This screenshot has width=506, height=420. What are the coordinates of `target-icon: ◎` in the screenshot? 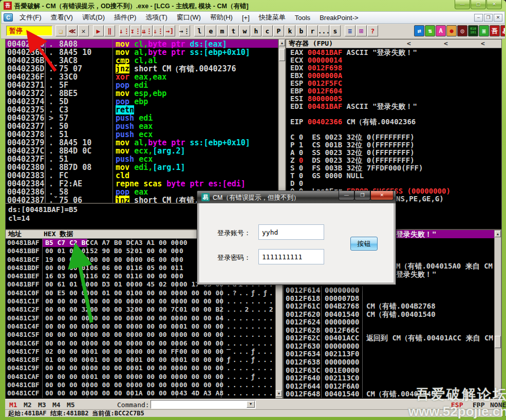 It's located at (462, 31).